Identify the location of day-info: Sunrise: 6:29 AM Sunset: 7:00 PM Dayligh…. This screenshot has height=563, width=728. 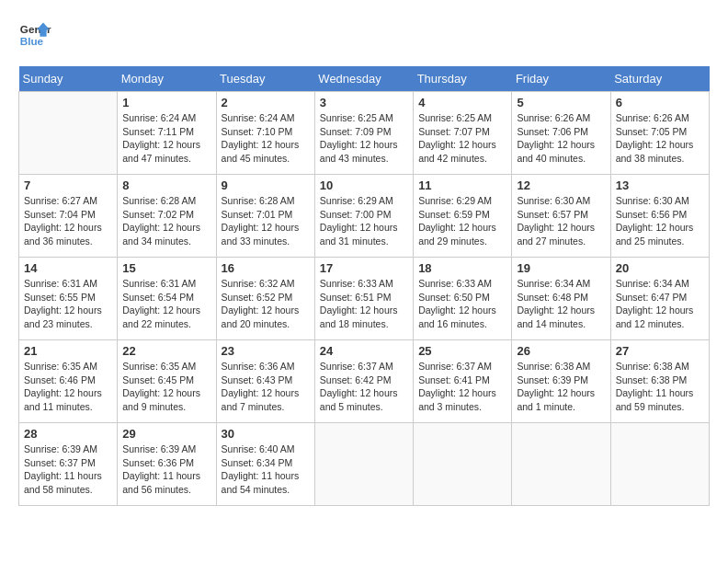
(364, 221).